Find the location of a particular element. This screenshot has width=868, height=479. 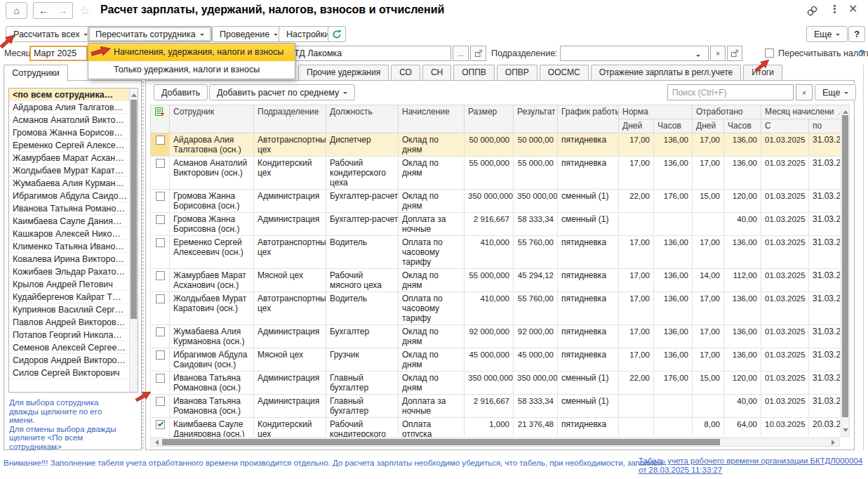

back-button: ← is located at coordinates (44, 11).